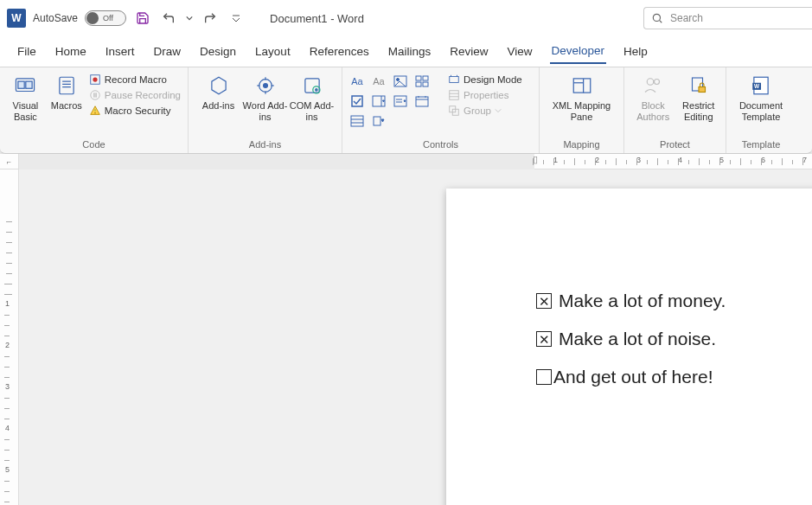  I want to click on controls-gallery: Aa Aa, so click(389, 100).